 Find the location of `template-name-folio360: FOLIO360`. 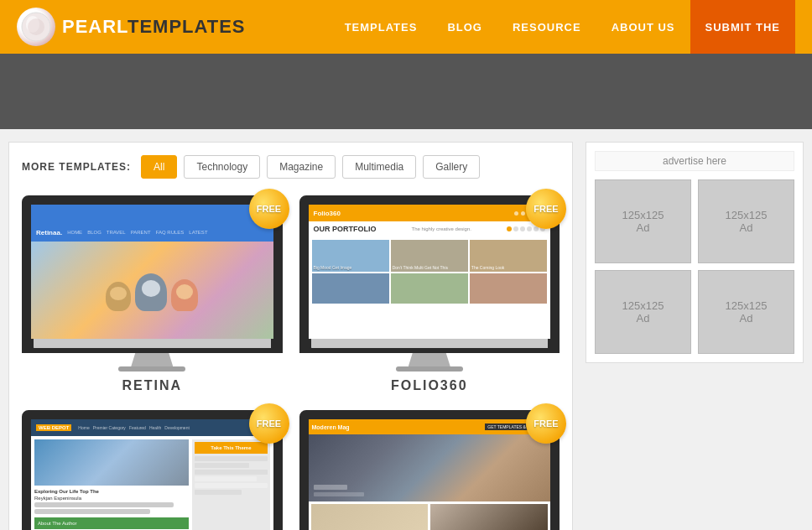

template-name-folio360: FOLIO360 is located at coordinates (429, 386).